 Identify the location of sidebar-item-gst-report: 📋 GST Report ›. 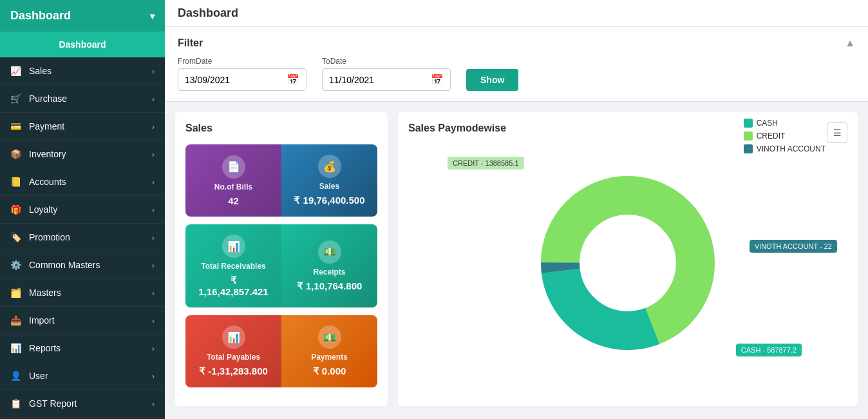
(82, 404).